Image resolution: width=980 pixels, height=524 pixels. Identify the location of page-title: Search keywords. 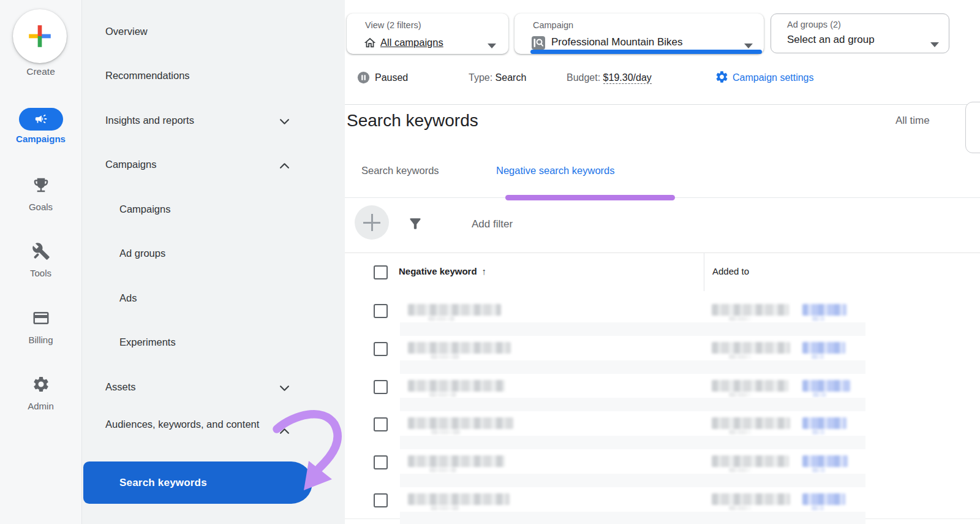
(413, 121).